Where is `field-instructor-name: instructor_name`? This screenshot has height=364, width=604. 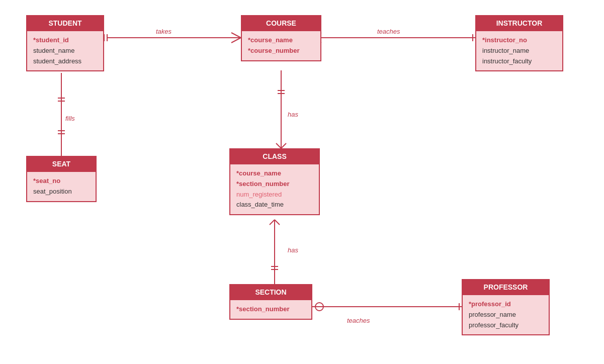
field-instructor-name: instructor_name is located at coordinates (519, 51).